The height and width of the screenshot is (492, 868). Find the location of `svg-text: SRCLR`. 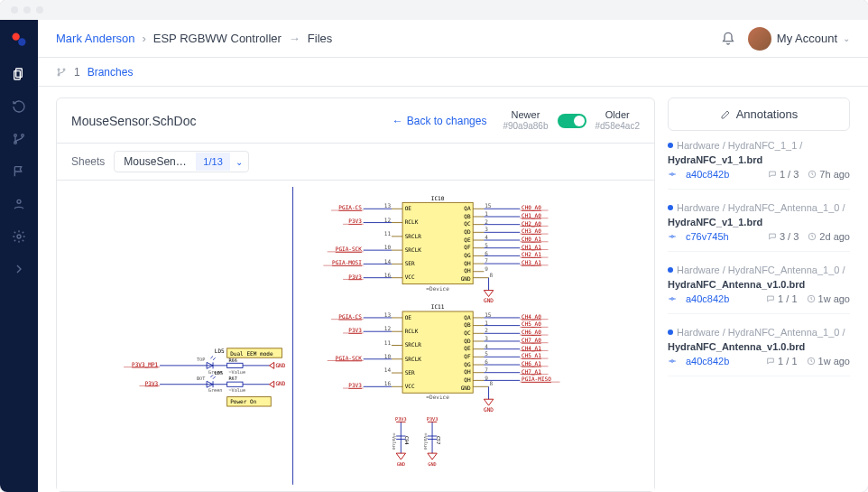

svg-text: SRCLR is located at coordinates (413, 345).